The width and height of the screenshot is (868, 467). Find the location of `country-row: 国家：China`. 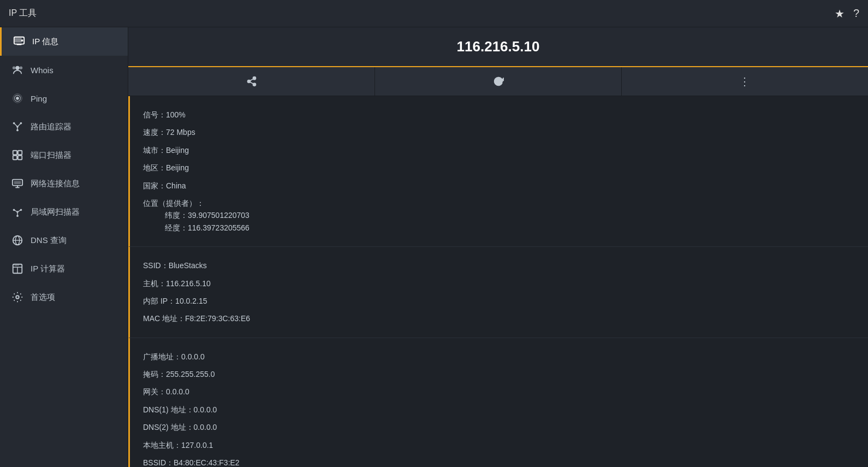

country-row: 国家：China is located at coordinates (499, 186).